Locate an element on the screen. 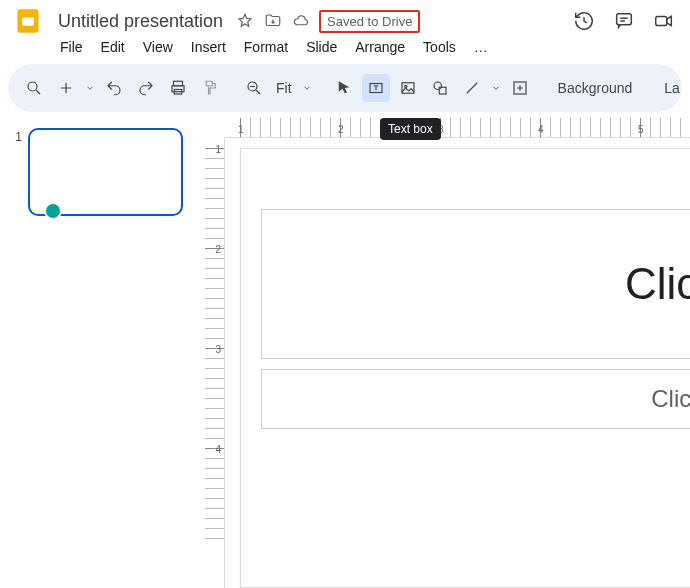 Image resolution: width=690 pixels, height=588 pixels. toolbar: Fit Background La Text box is located at coordinates (345, 88).